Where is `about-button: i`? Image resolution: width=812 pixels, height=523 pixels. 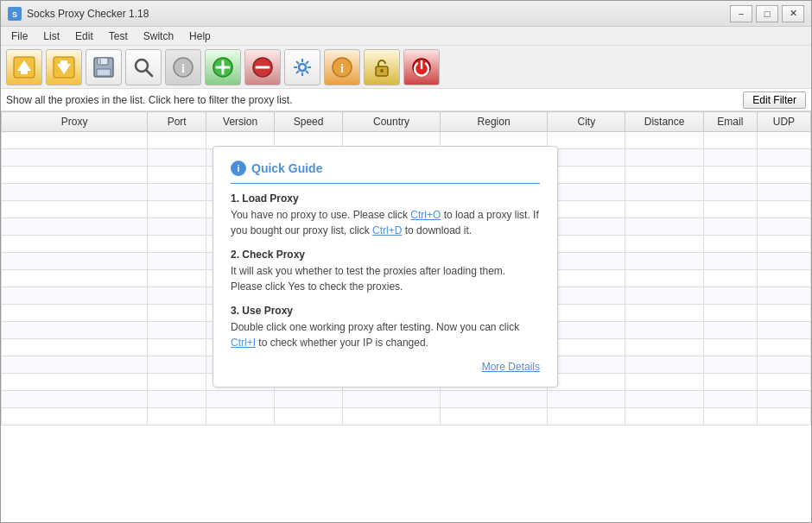 about-button: i is located at coordinates (342, 67).